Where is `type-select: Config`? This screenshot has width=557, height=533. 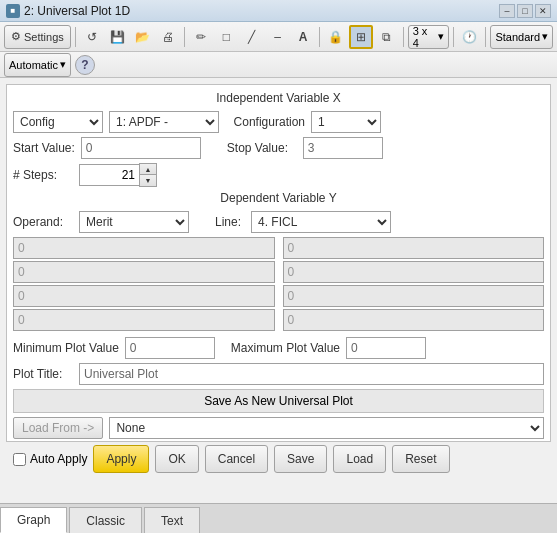 type-select: Config is located at coordinates (58, 122).